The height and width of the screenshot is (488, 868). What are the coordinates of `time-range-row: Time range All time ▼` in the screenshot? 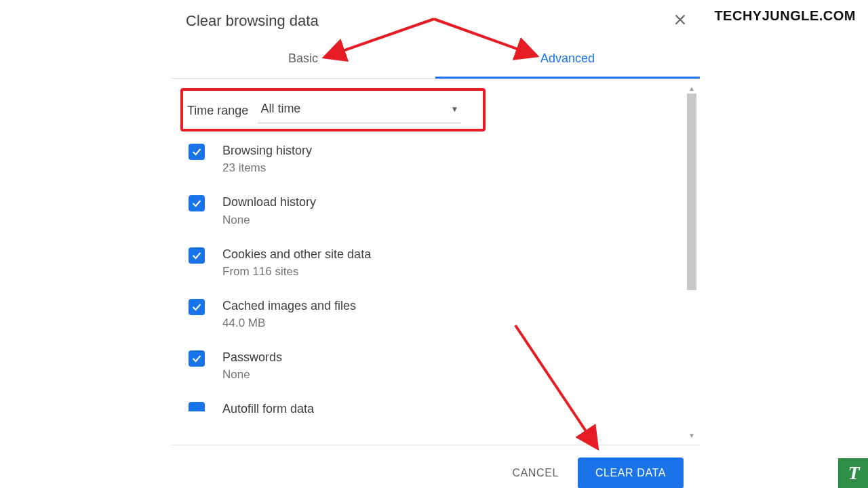 It's located at (432, 110).